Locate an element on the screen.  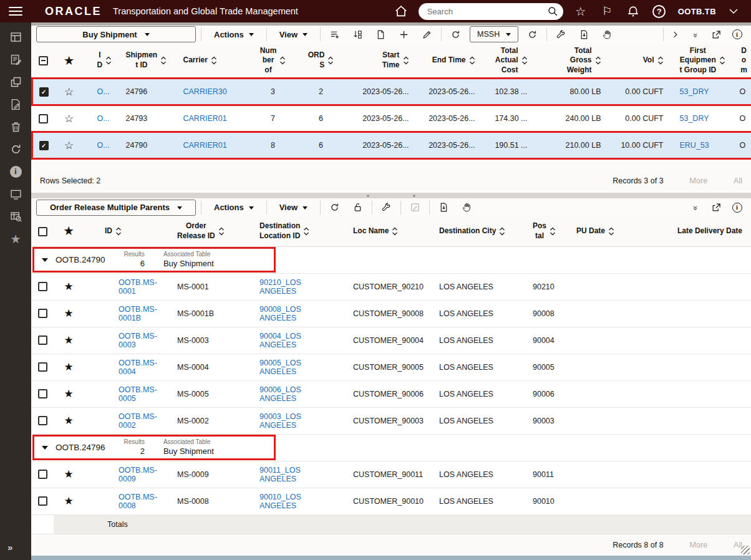
id-link: OOTB.MS-0005 is located at coordinates (138, 394).